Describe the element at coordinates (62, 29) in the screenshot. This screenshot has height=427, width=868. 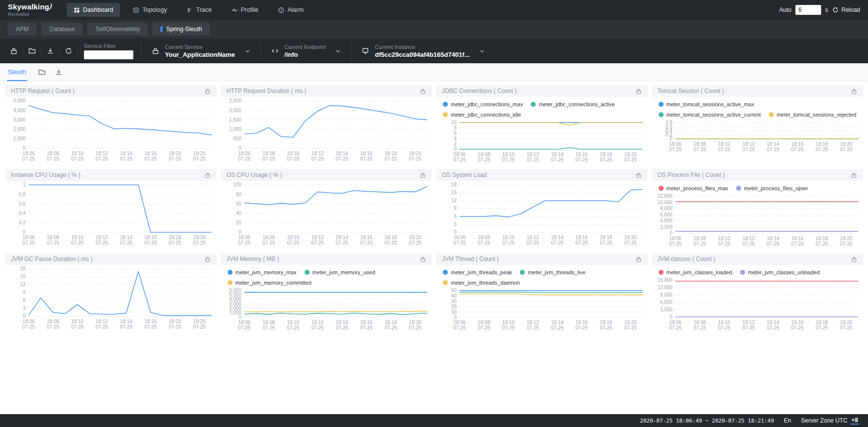
I see `page-tab-database: Database` at that location.